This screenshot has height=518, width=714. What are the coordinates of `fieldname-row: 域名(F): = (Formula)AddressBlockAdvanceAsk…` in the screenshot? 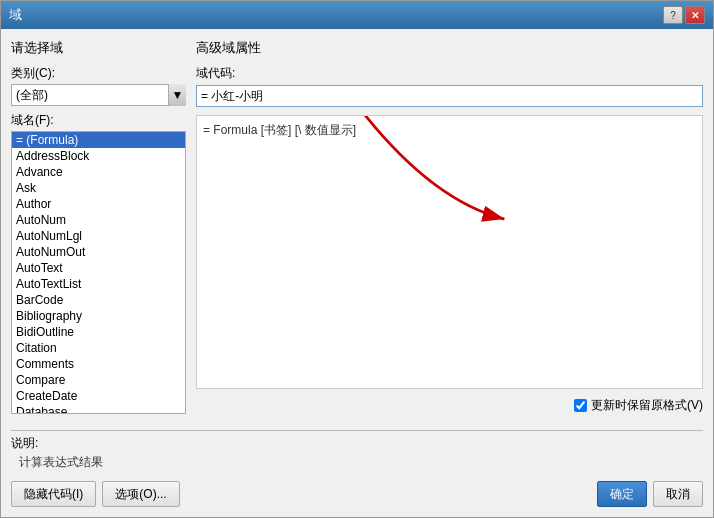 It's located at (98, 263).